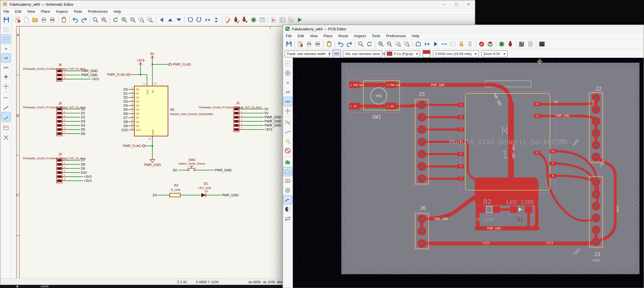  Describe the element at coordinates (6, 107) in the screenshot. I see `free-angle-icon` at that location.